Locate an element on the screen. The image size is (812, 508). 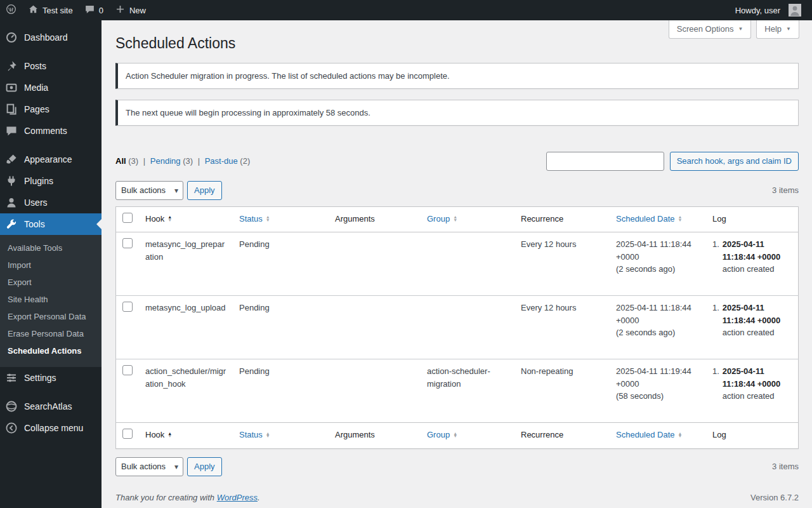
sidebar-item-label: Posts is located at coordinates (36, 66).